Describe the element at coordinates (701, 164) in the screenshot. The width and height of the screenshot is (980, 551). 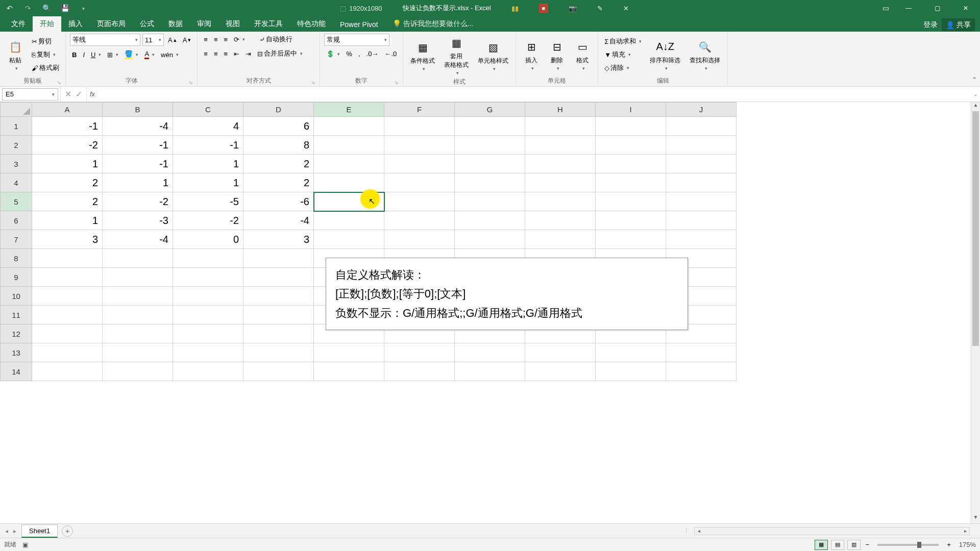
I see `cell-J3` at that location.